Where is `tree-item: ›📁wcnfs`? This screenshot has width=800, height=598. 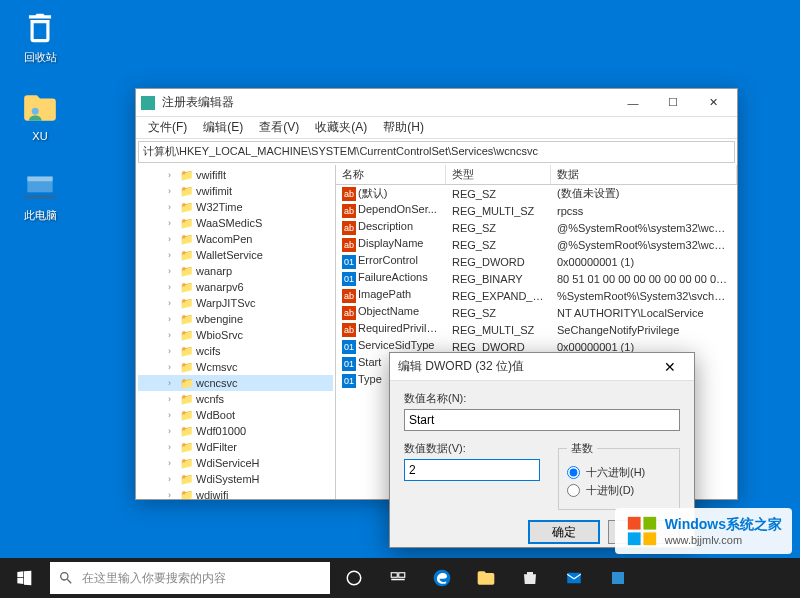
tree-item: ›📁wcnfs is located at coordinates (236, 399).